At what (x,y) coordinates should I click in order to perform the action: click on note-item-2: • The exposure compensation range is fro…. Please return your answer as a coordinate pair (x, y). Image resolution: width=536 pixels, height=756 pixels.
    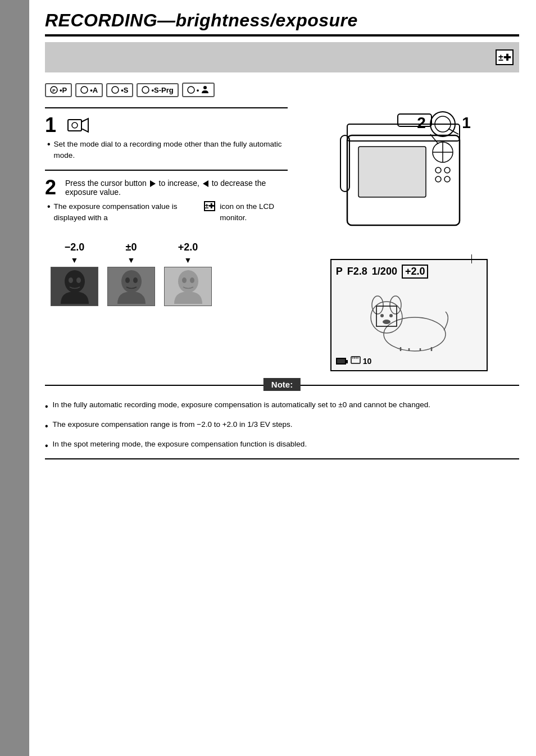
    Looking at the image, I should click on (282, 426).